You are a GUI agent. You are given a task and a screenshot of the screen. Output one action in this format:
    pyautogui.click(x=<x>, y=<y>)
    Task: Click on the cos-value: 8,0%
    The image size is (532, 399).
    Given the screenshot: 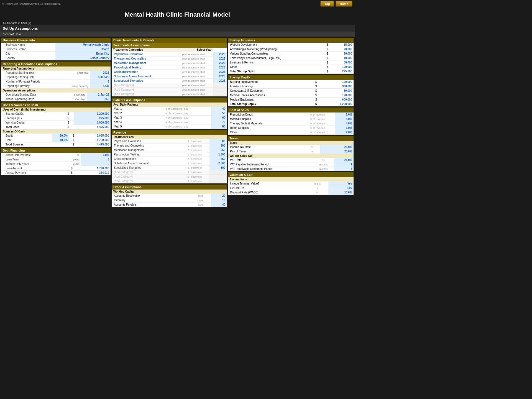 What is the action you would take?
    pyautogui.click(x=344, y=119)
    